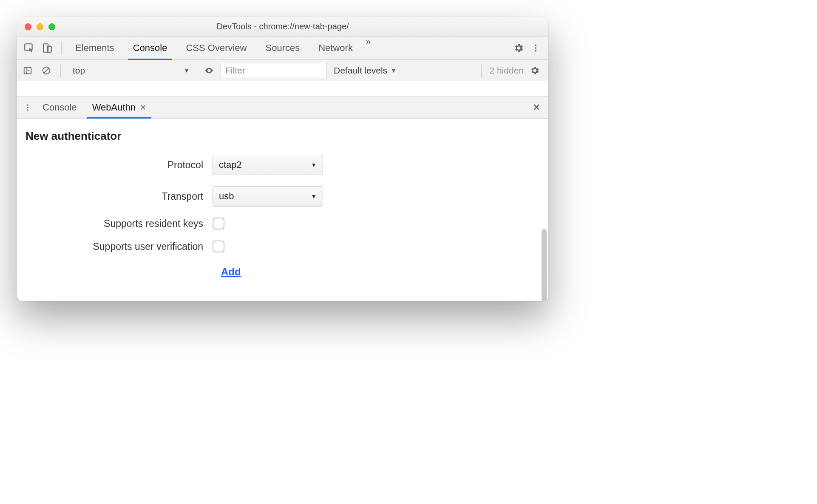 The width and height of the screenshot is (817, 504). Describe the element at coordinates (216, 48) in the screenshot. I see `tab-css-overview: CSS Overview` at that location.